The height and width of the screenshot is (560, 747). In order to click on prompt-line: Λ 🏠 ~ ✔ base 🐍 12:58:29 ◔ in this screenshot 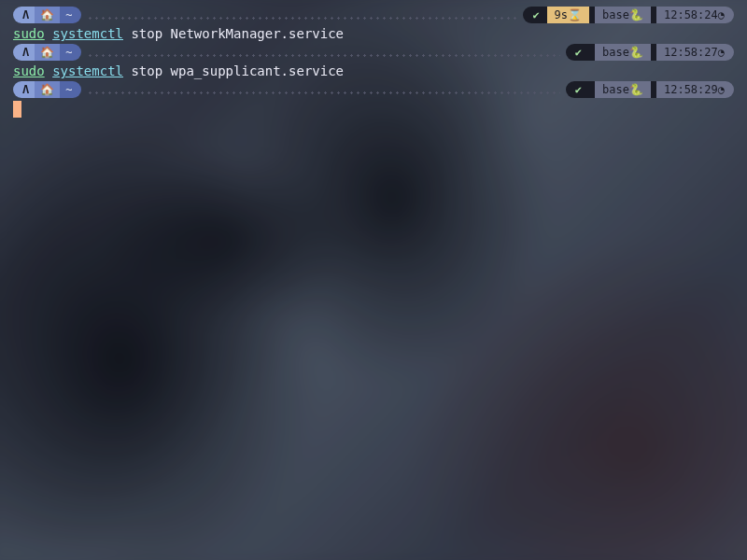, I will do `click(374, 90)`.